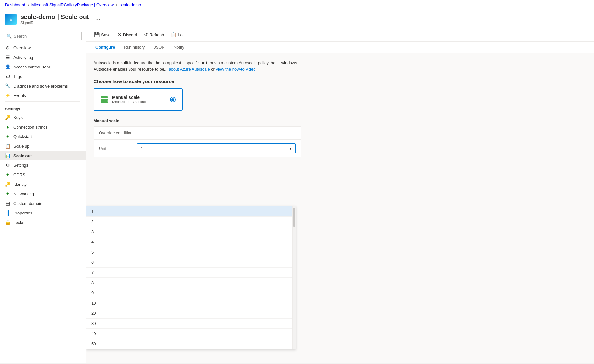  I want to click on locks-icon: 🔒, so click(8, 222).